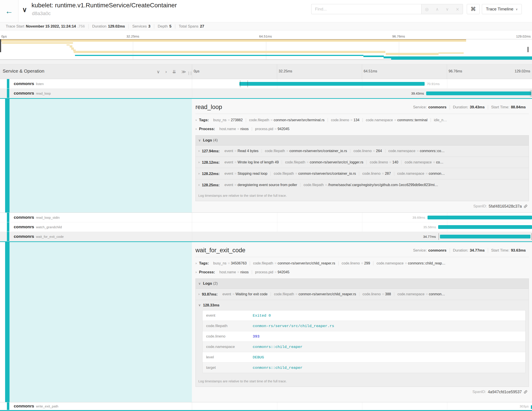 Image resolution: width=532 pixels, height=411 pixels. I want to click on log-field: eventRead 4 bytes, so click(242, 151).